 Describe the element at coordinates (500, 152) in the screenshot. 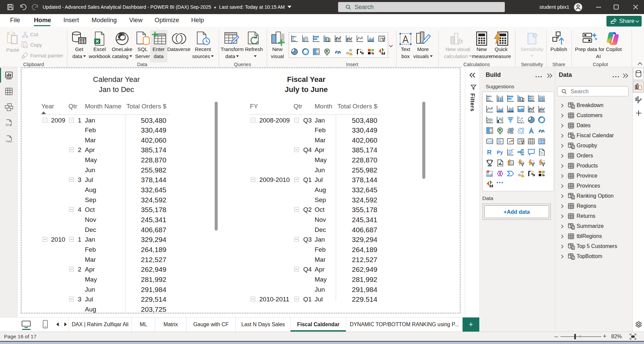

I see `svg-text: Py` at that location.